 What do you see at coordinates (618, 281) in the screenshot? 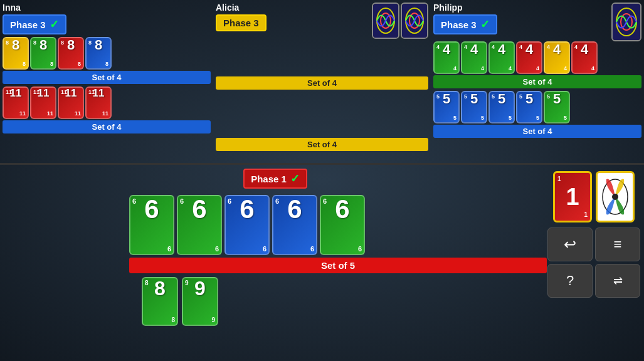
I see `settings-button: ⇌` at bounding box center [618, 281].